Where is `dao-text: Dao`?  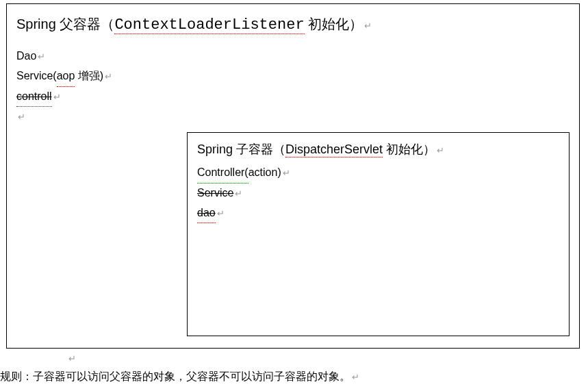
dao-text: Dao is located at coordinates (26, 56).